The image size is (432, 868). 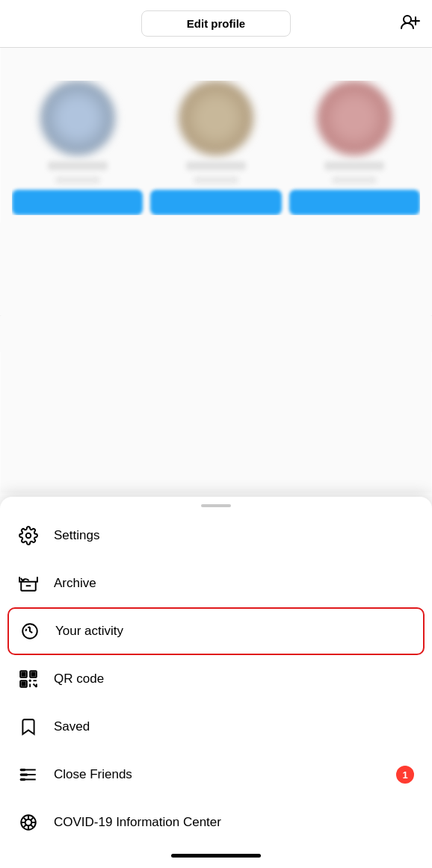 I want to click on menu-item-settings: Settings, so click(x=216, y=536).